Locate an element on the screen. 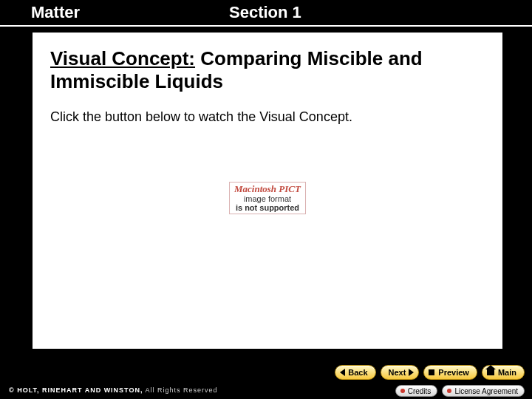 The height and width of the screenshot is (399, 532). copyright-brand: © HOLT, RINEHART AND WINSTON, is located at coordinates (75, 390).